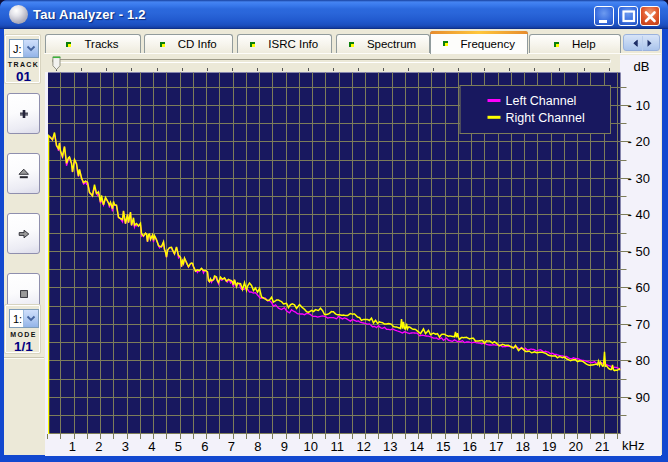 Image resolution: width=668 pixels, height=462 pixels. I want to click on svg-text: Left Channel, so click(540, 101).